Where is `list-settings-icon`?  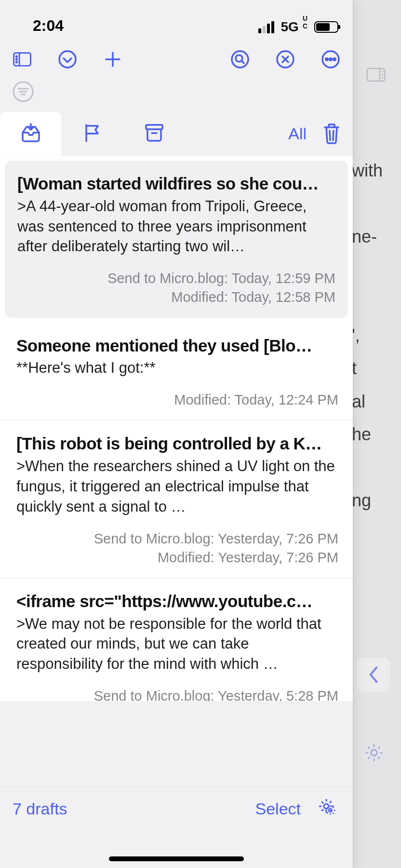 list-settings-icon is located at coordinates (329, 809).